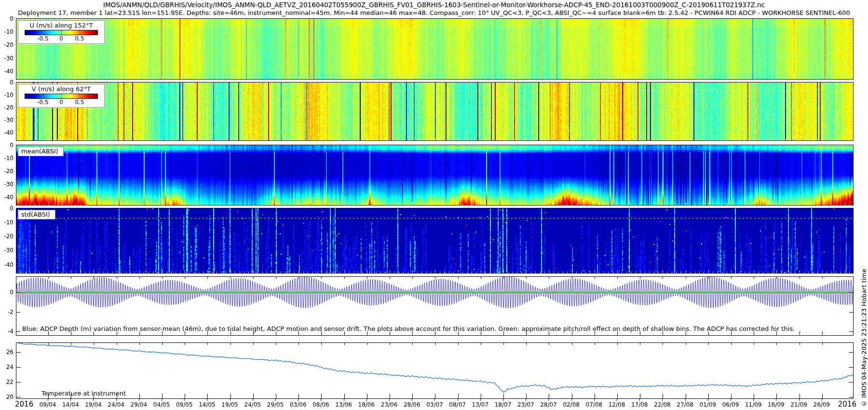  Describe the element at coordinates (457, 405) in the screenshot. I see `x-tick-label: 08/07` at that location.